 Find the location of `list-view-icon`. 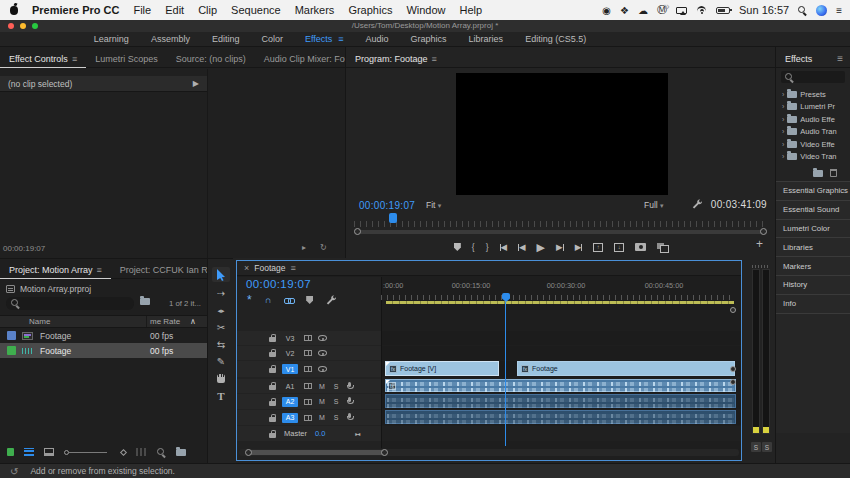

list-view-icon is located at coordinates (29, 452).